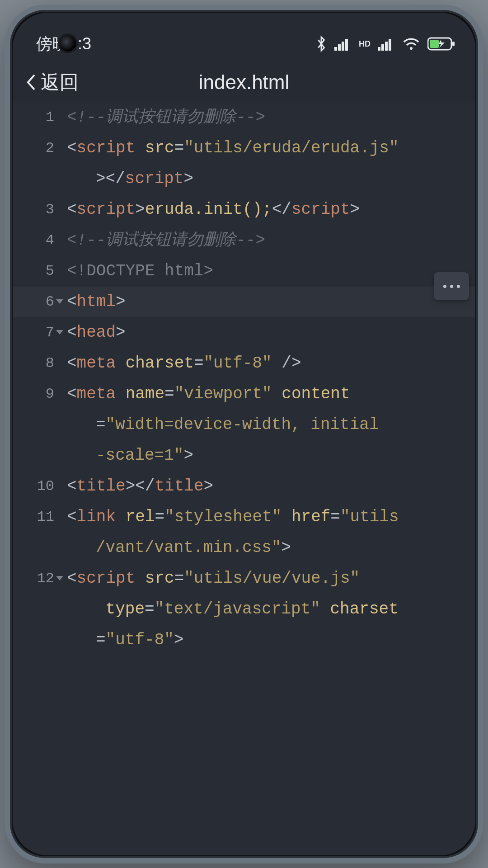  Describe the element at coordinates (451, 286) in the screenshot. I see `more-actions-button` at that location.